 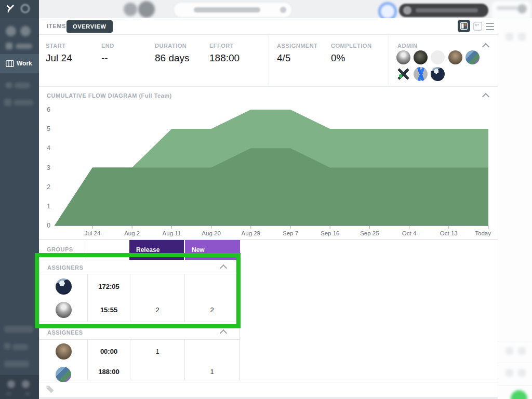 I want to click on controls-icon, so click(x=522, y=9).